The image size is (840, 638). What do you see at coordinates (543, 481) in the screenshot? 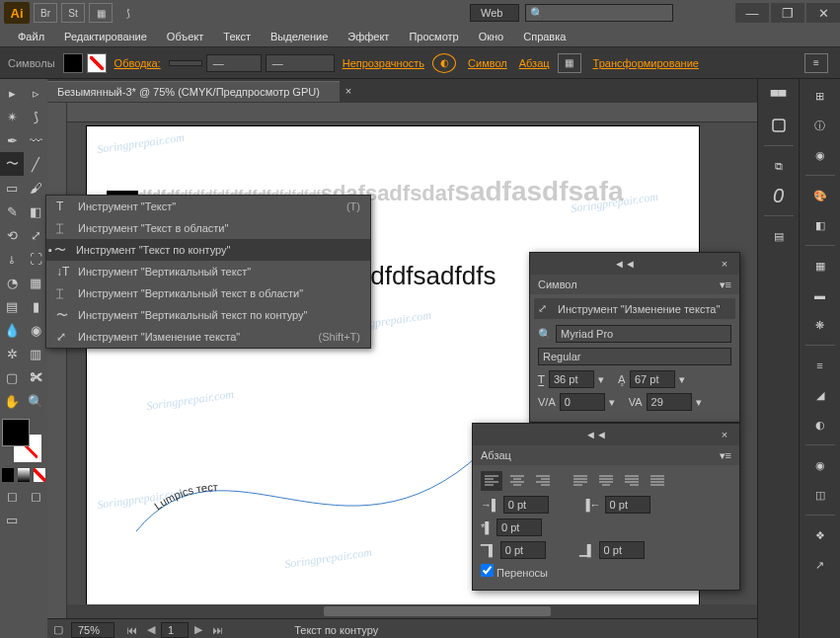
I see `align-right-button` at bounding box center [543, 481].